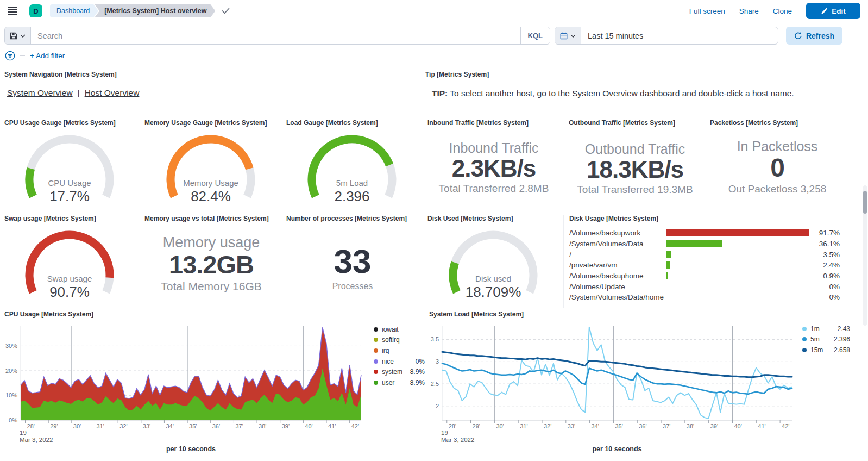 This screenshot has width=868, height=461. Describe the element at coordinates (500, 426) in the screenshot. I see `svg-text: 30'` at that location.